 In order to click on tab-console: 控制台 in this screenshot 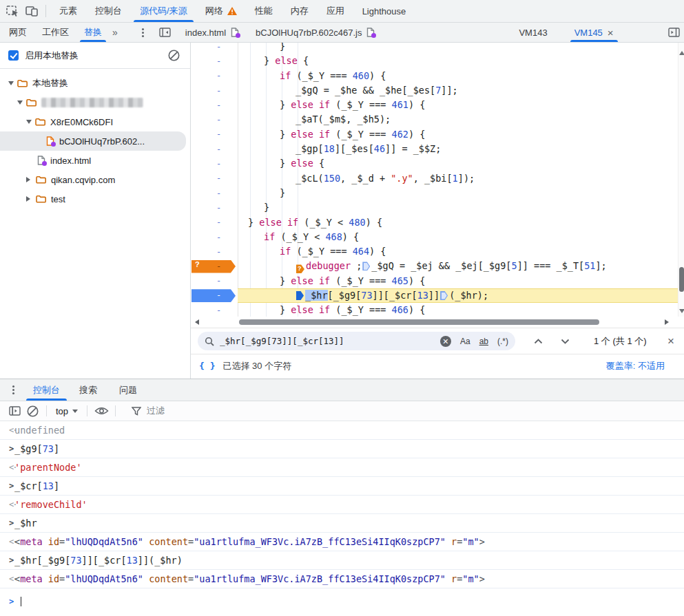, I will do `click(109, 11)`.